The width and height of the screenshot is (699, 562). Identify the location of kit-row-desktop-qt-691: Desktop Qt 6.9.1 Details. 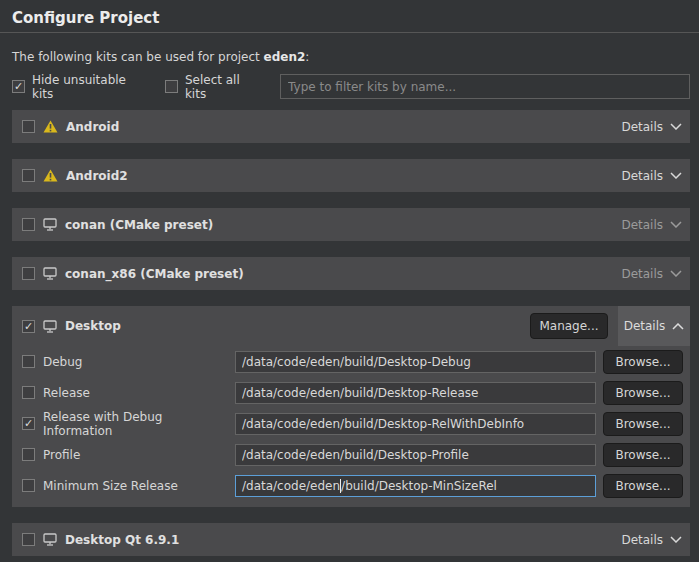
(351, 540).